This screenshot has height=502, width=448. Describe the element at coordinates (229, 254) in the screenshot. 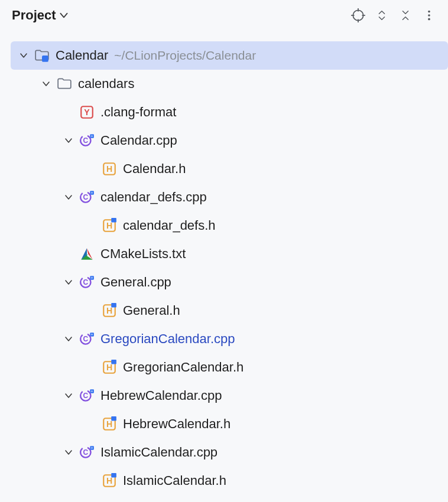

I see `tree-row: CMakeLists.txt` at that location.